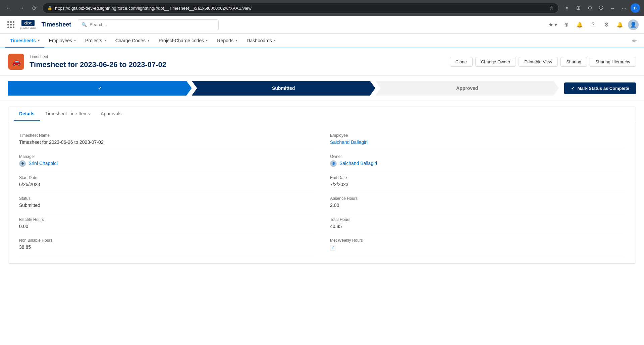 The width and height of the screenshot is (644, 345). I want to click on sharing-button: Sharing, so click(574, 62).